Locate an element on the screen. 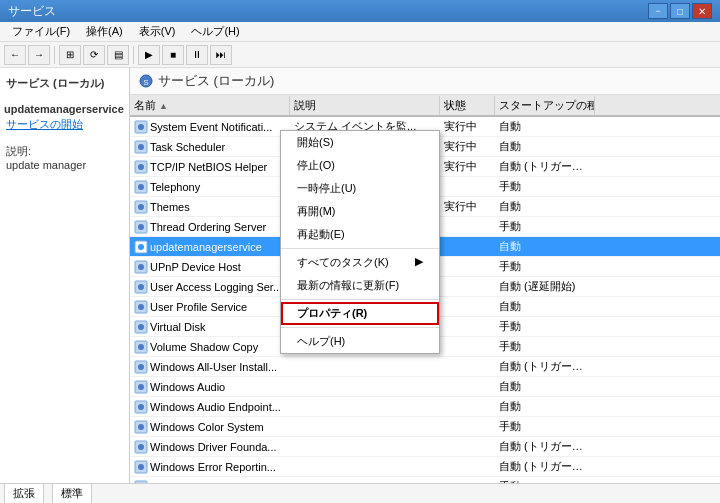 Image resolution: width=720 pixels, height=503 pixels. forward-button: → is located at coordinates (39, 55).